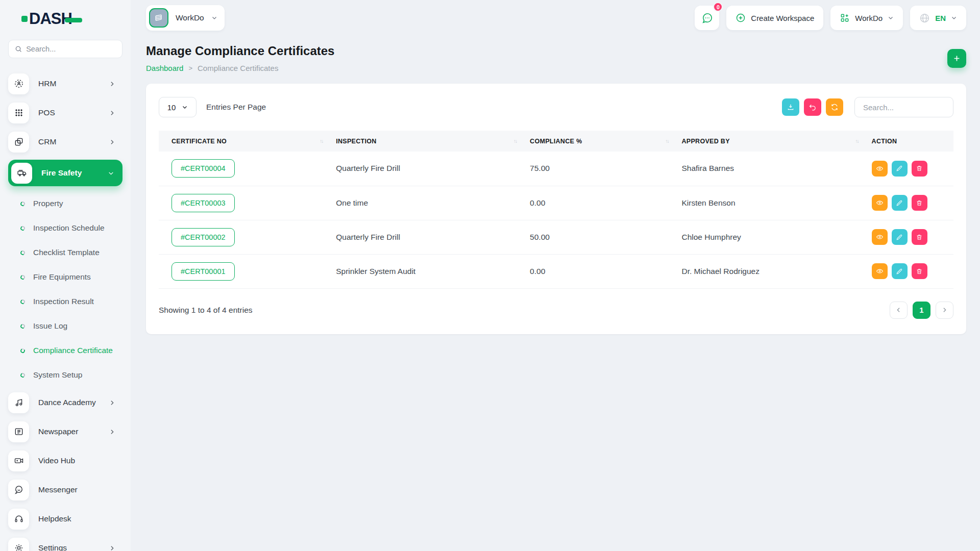  I want to click on hrm-icon, so click(18, 84).